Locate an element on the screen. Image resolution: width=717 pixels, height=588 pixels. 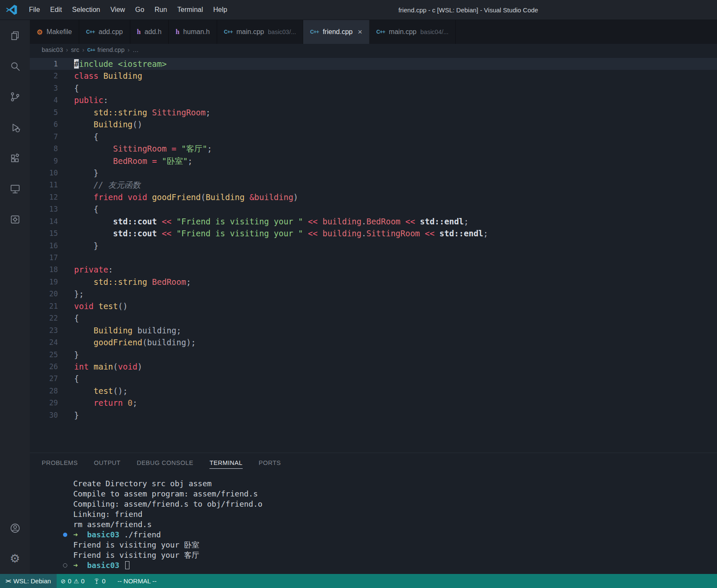
remote-icon: >< is located at coordinates (8, 581).